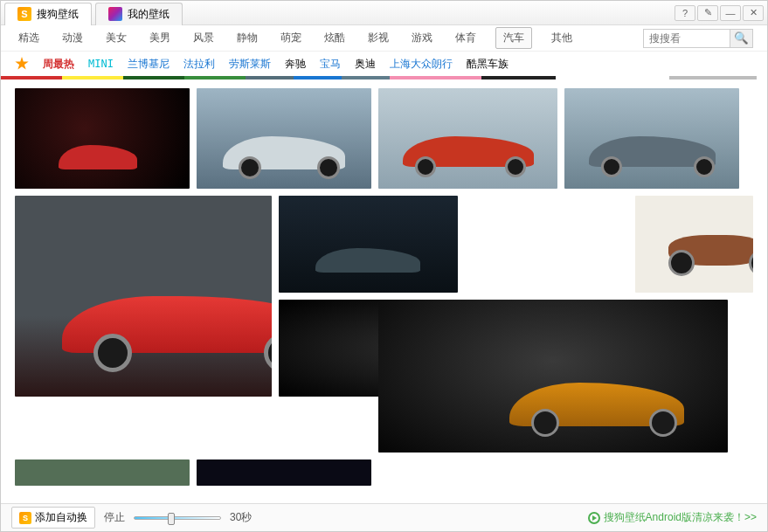 The height and width of the screenshot is (532, 768). Describe the element at coordinates (488, 65) in the screenshot. I see `sub-black: 酷黑车族` at that location.